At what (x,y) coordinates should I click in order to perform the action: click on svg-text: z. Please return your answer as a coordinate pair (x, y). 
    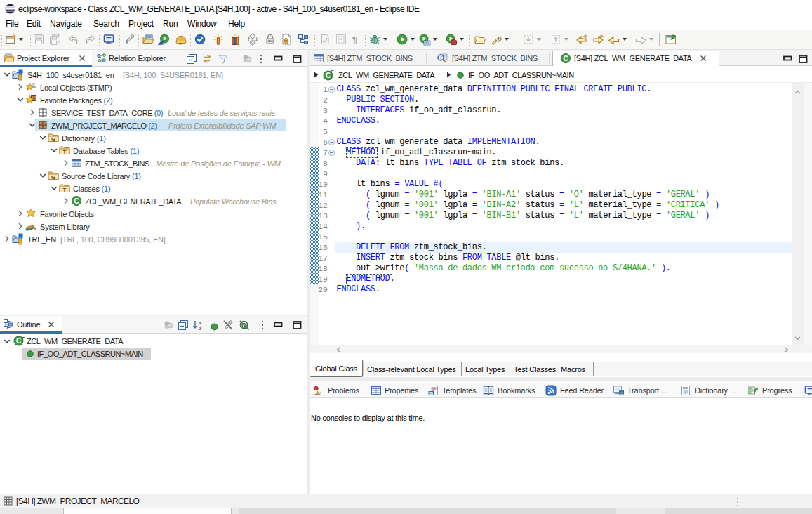
    Looking at the image, I should click on (201, 329).